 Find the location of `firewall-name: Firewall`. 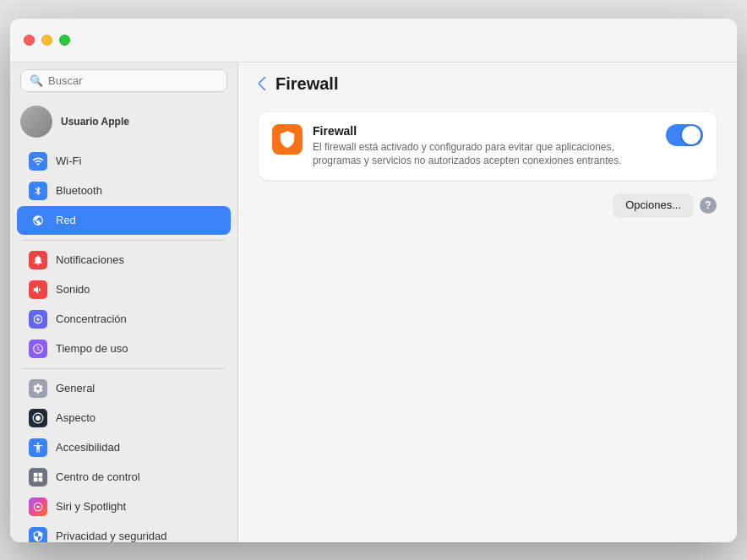

firewall-name: Firewall is located at coordinates (484, 131).